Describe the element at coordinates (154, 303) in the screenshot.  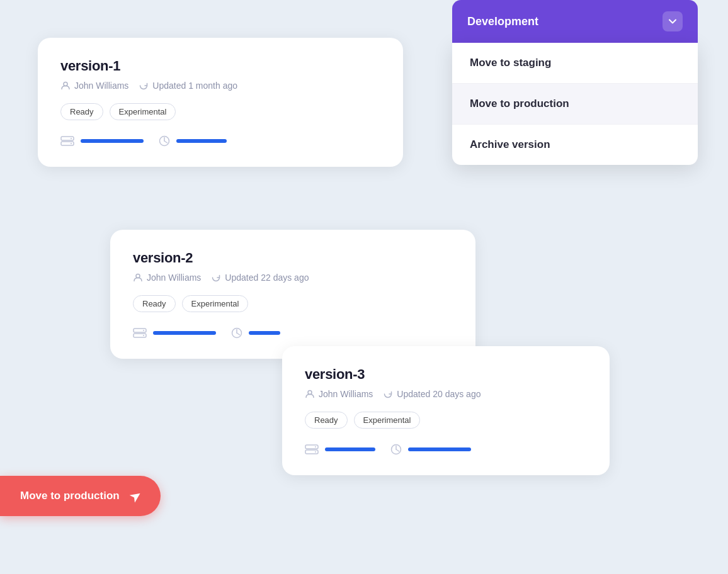
I see `card-2-tag-ready: Ready` at that location.